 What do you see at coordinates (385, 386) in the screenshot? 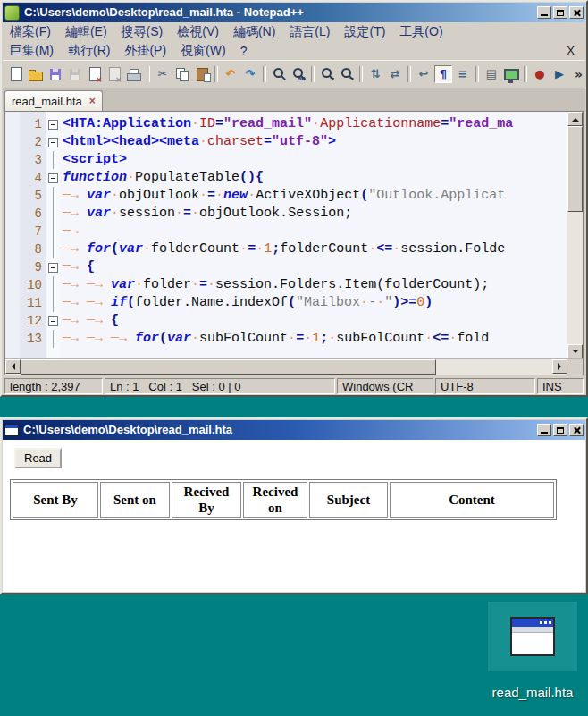
I see `status-eol-format: Windows (CR` at bounding box center [385, 386].